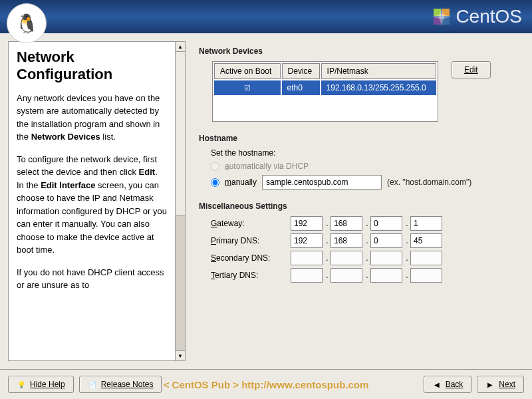 Image resolution: width=532 pixels, height=399 pixels. What do you see at coordinates (379, 71) in the screenshot?
I see `col-ip: IP/Netmask` at bounding box center [379, 71].